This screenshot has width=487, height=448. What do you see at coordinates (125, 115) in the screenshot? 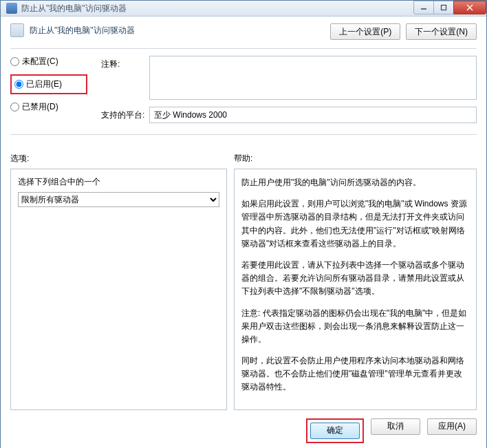
I see `platform-label: 支持的平台:` at bounding box center [125, 115].